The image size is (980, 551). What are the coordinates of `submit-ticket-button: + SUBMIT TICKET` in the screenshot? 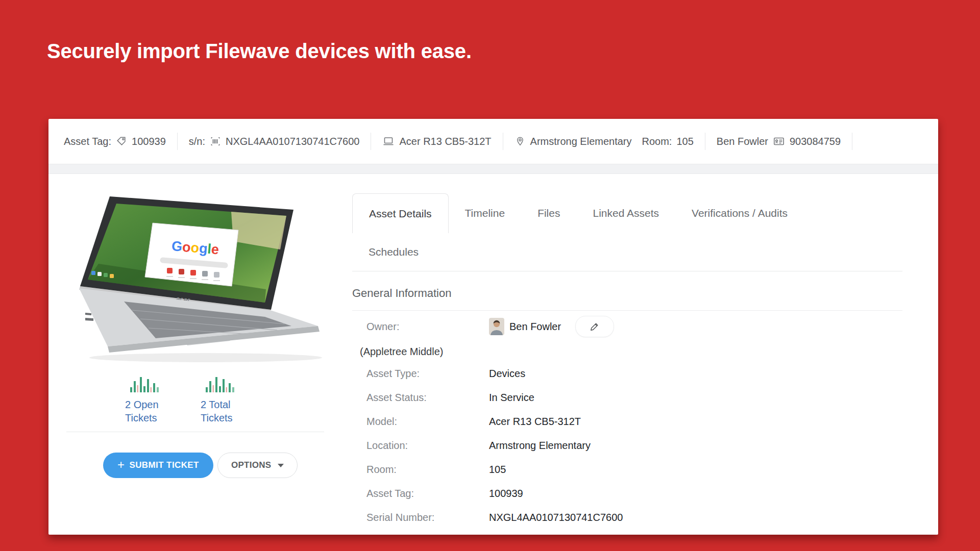 It's located at (158, 465).